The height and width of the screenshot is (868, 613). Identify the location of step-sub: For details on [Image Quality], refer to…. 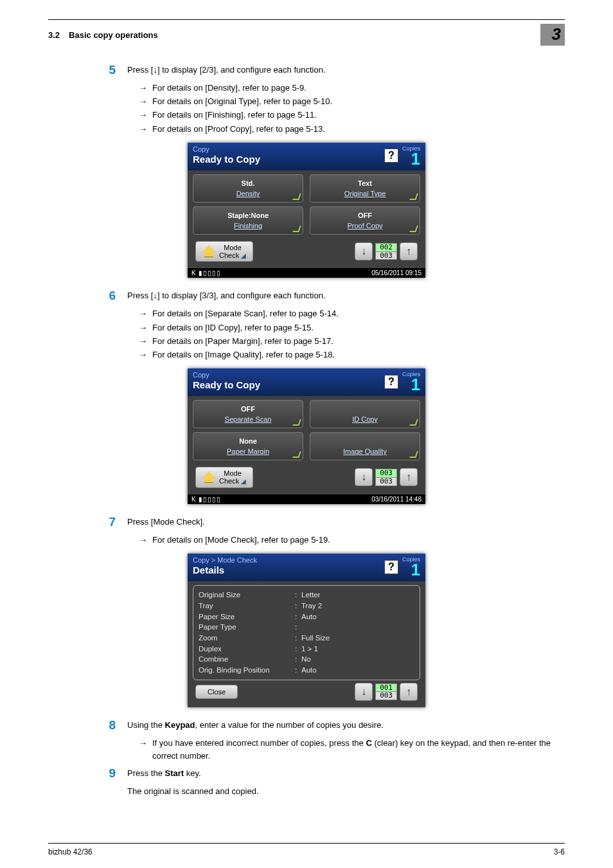
(244, 355).